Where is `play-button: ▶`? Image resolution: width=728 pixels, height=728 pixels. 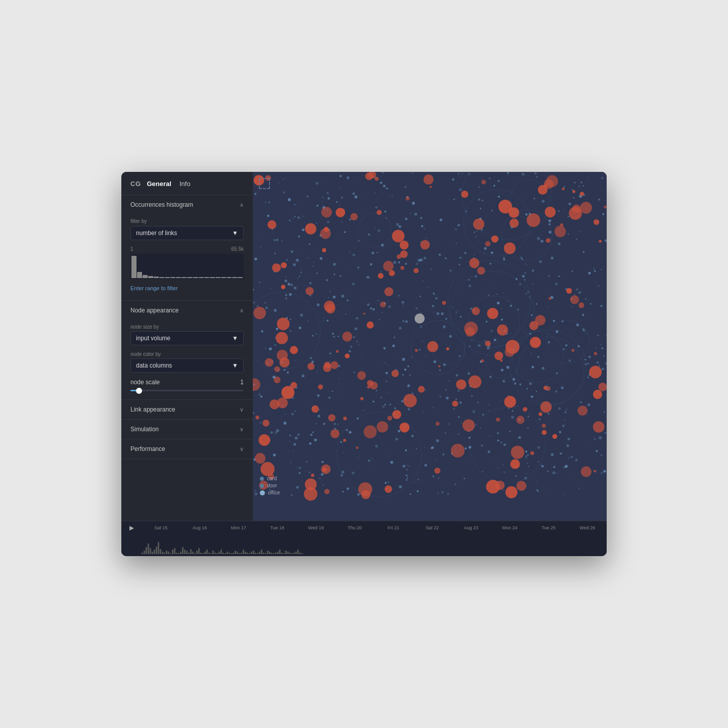 play-button: ▶ is located at coordinates (131, 528).